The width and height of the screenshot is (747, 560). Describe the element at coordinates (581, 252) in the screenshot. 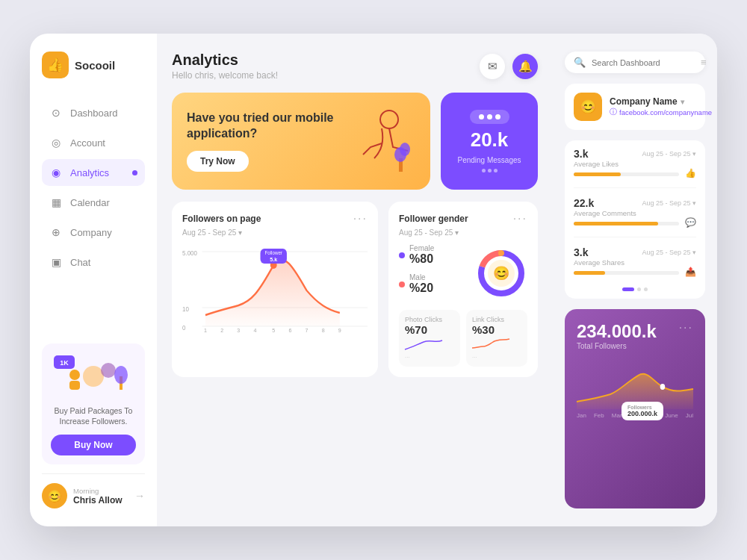

I see `stat-shares-value: 3.k` at that location.